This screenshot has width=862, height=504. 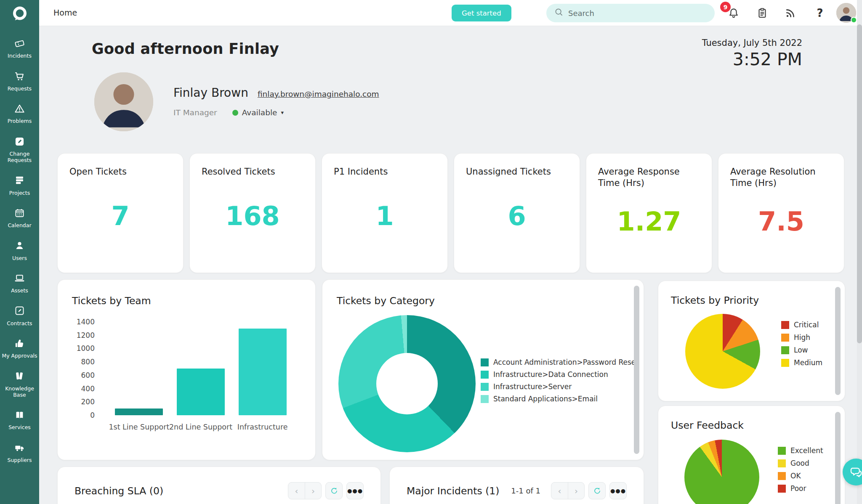 What do you see at coordinates (88, 362) in the screenshot?
I see `y-axis-tick: 800` at bounding box center [88, 362].